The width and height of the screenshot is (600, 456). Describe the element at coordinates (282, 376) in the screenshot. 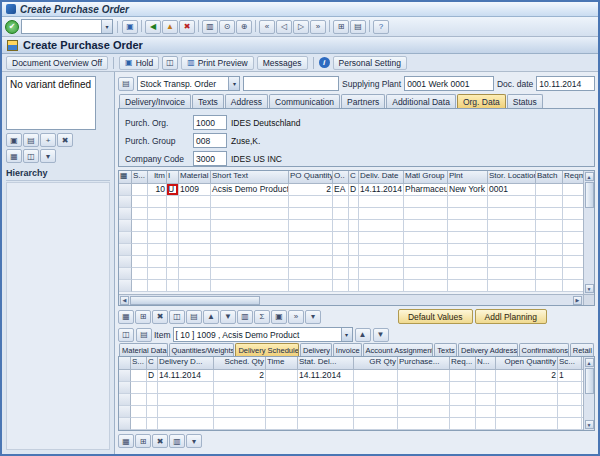

I see `cell-time` at that location.